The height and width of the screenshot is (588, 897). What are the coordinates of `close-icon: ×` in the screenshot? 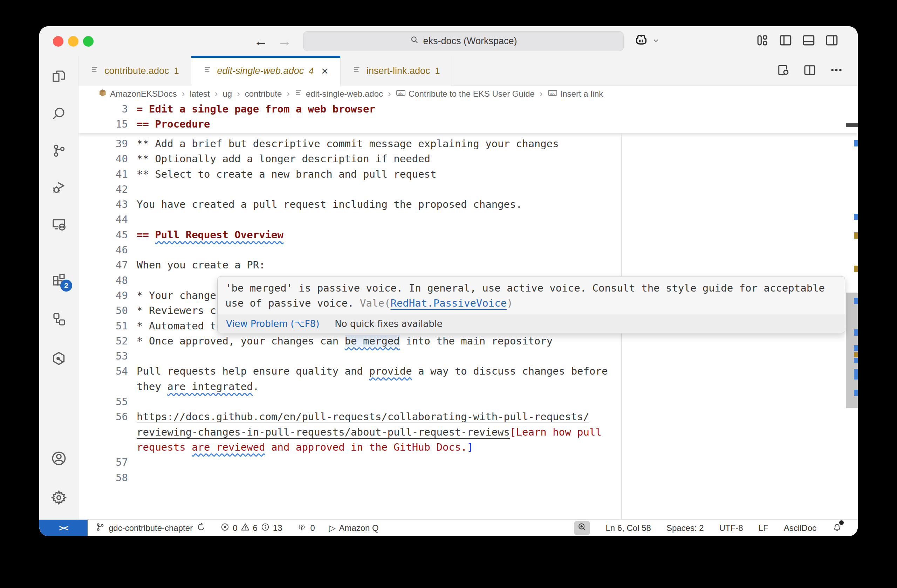 It's located at (325, 71).